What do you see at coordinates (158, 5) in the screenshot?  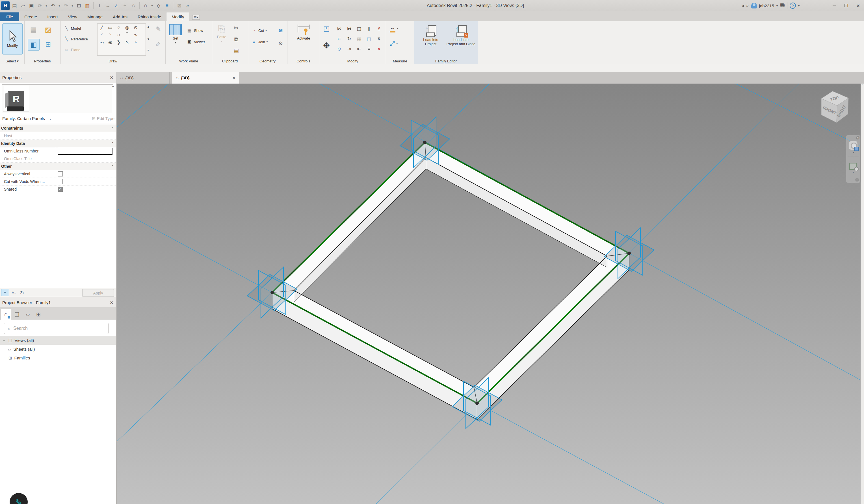 I see `section-icon: ◇` at bounding box center [158, 5].